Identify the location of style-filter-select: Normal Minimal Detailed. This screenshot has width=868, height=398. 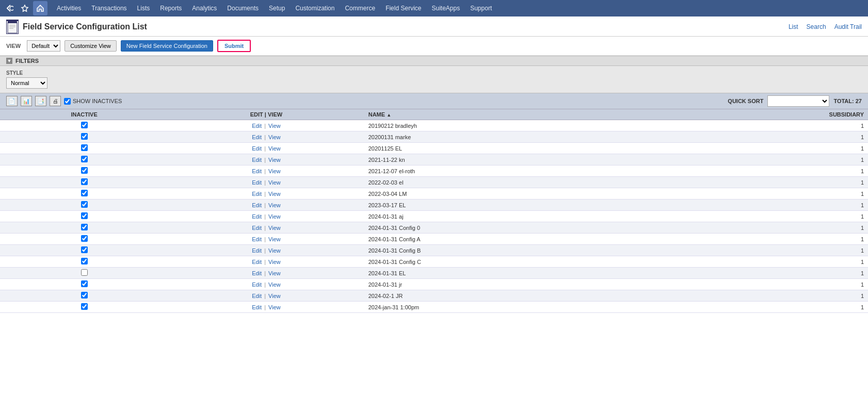
(27, 83).